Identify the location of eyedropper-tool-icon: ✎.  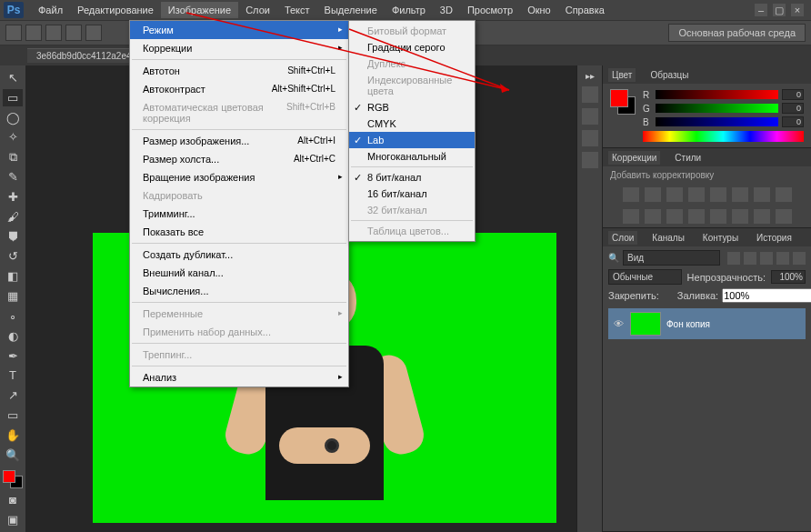
(13, 176).